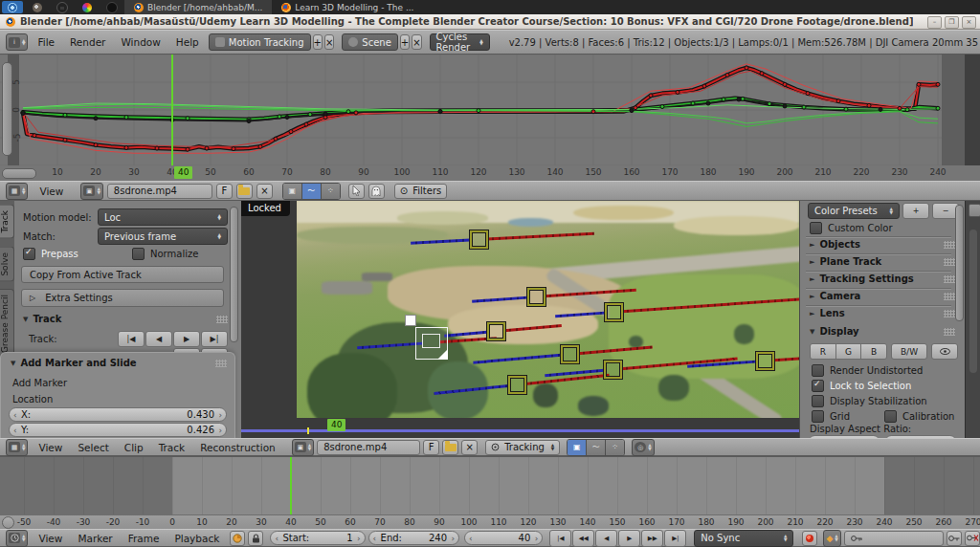 This screenshot has height=547, width=980. Describe the element at coordinates (17, 448) in the screenshot. I see `editor-type-selector: ▦` at that location.